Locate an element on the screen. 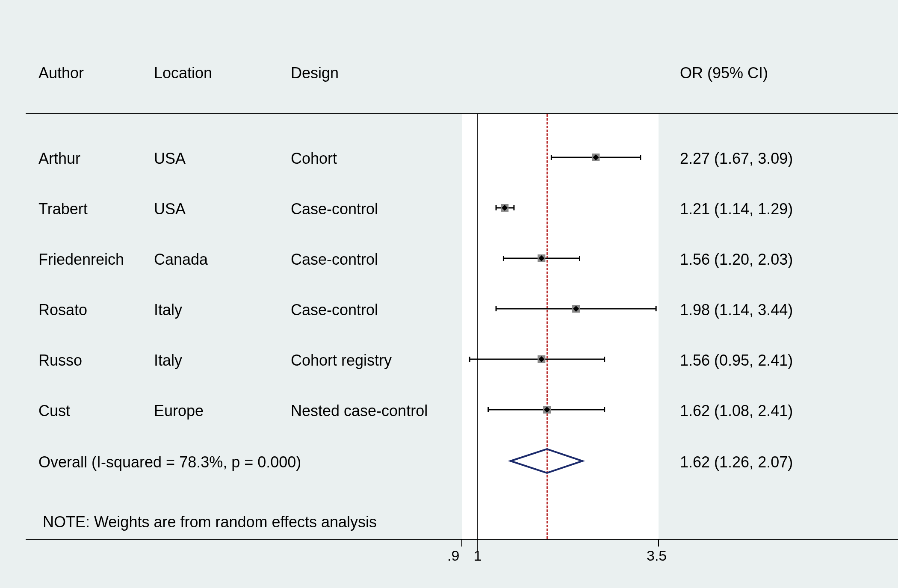  col-header-location: Location is located at coordinates (183, 73).